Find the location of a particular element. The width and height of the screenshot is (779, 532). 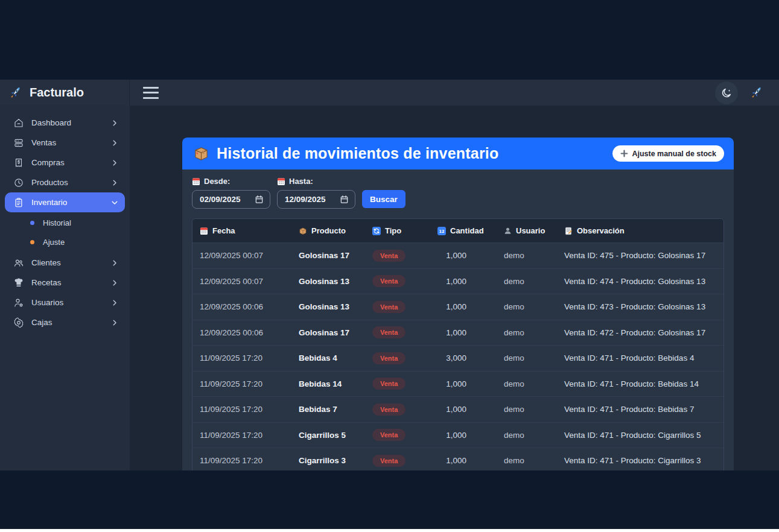

sidebar-item-recetas: Recetas is located at coordinates (65, 282).